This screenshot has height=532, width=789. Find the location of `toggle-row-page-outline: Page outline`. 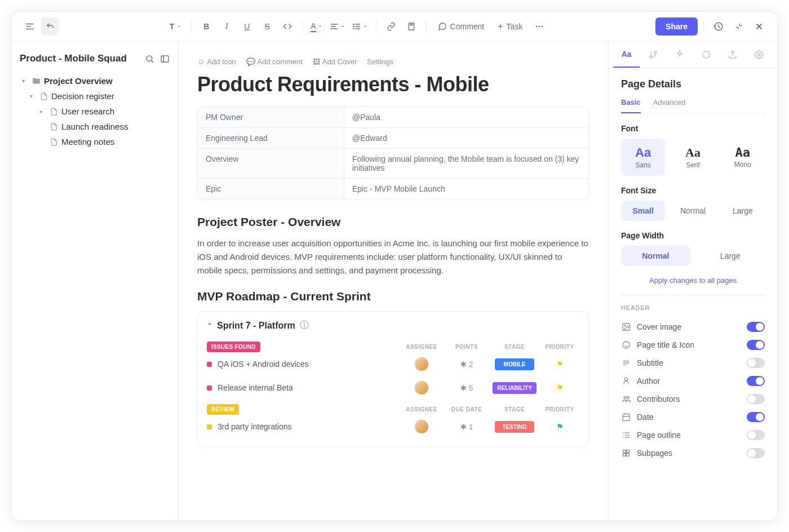

toggle-row-page-outline: Page outline is located at coordinates (693, 435).